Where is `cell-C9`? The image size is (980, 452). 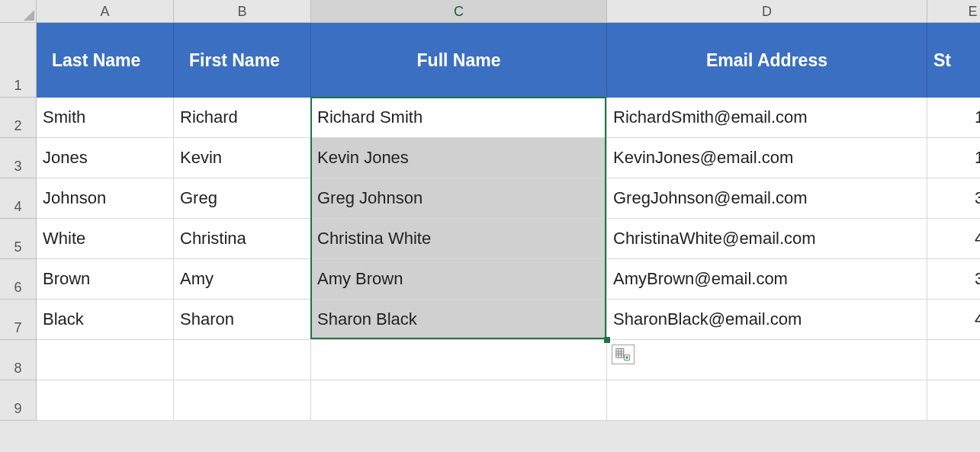 cell-C9 is located at coordinates (459, 401).